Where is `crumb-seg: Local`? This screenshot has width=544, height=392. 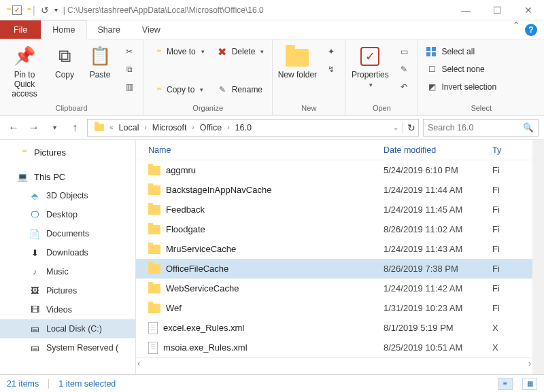 crumb-seg: Local is located at coordinates (129, 128).